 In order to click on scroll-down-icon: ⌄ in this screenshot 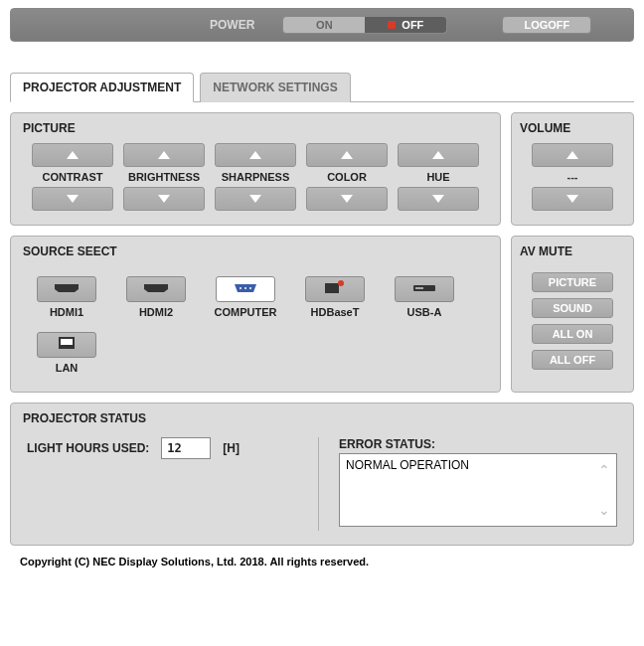, I will do `click(605, 510)`.